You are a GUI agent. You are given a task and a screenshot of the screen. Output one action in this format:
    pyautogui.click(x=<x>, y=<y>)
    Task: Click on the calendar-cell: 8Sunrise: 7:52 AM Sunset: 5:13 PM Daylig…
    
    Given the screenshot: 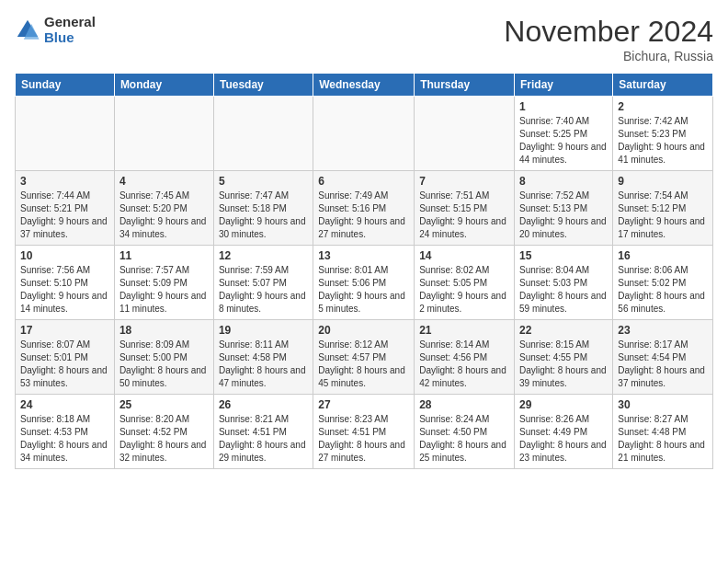 What is the action you would take?
    pyautogui.click(x=564, y=208)
    